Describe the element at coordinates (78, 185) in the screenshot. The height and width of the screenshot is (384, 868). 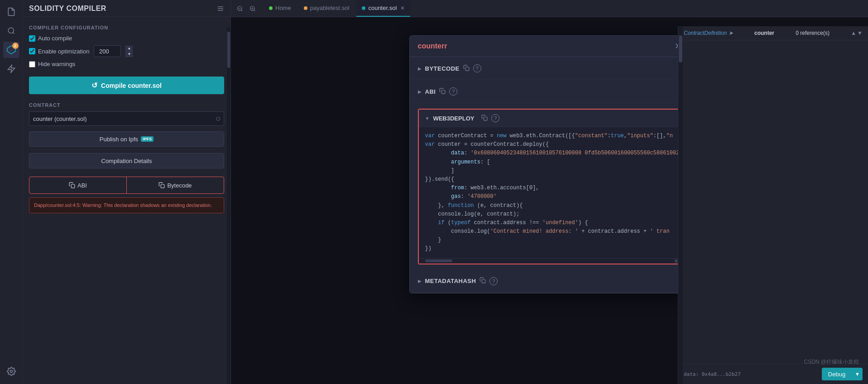
I see `abi-button: ABI` at that location.